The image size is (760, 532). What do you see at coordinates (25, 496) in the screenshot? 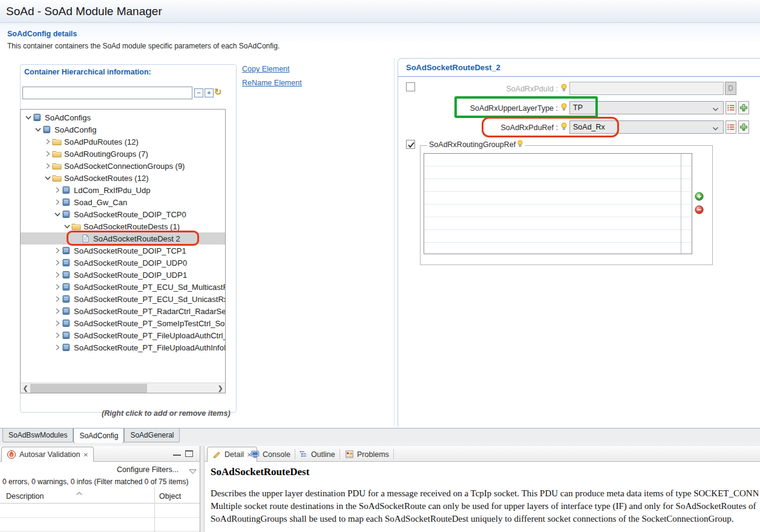
I see `column-description: Description` at bounding box center [25, 496].